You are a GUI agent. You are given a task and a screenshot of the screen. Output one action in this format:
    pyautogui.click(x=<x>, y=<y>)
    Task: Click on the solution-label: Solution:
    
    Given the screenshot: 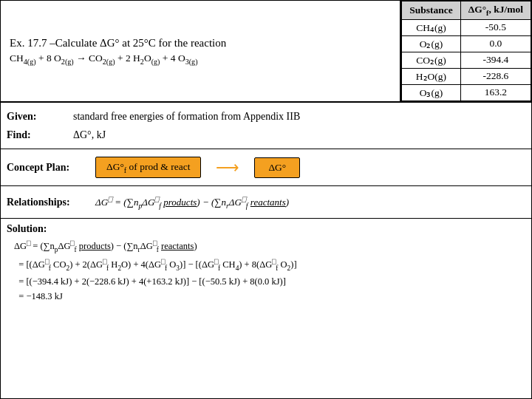 What is the action you would take?
    pyautogui.click(x=266, y=229)
    